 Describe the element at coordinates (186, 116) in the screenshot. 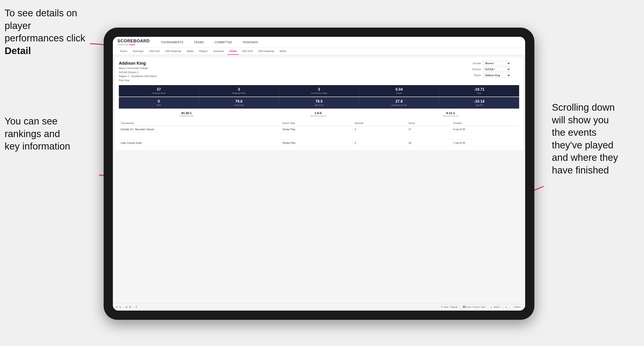

I see `record-overall-label: Overall Record` at that location.